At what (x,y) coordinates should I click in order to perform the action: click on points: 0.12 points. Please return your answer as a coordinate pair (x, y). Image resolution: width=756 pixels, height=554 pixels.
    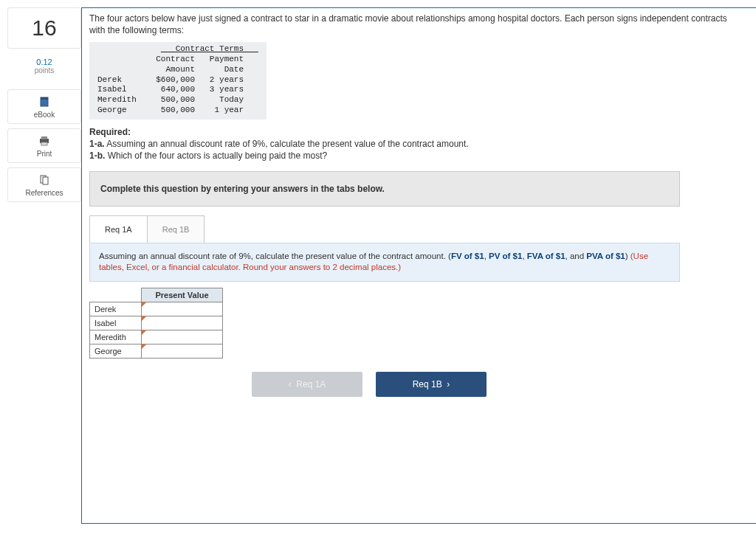
    Looking at the image, I should click on (44, 66).